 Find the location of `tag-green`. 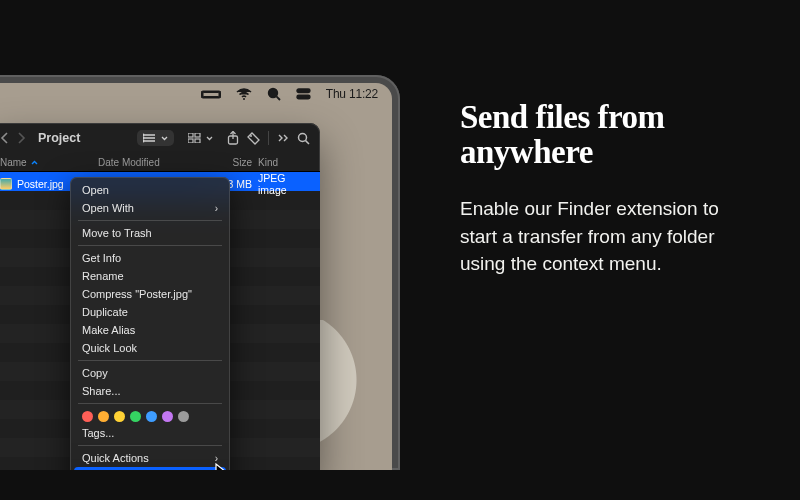

tag-green is located at coordinates (136, 416).